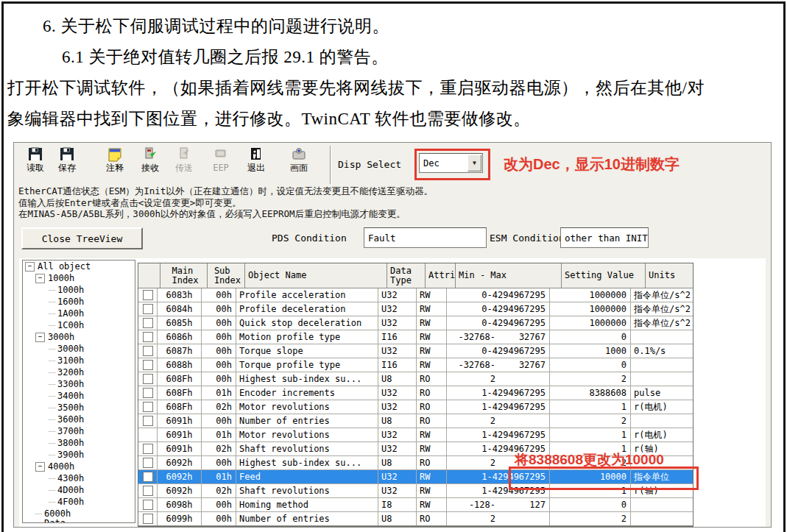  What do you see at coordinates (299, 165) in the screenshot?
I see `screen-button: 画面` at bounding box center [299, 165].